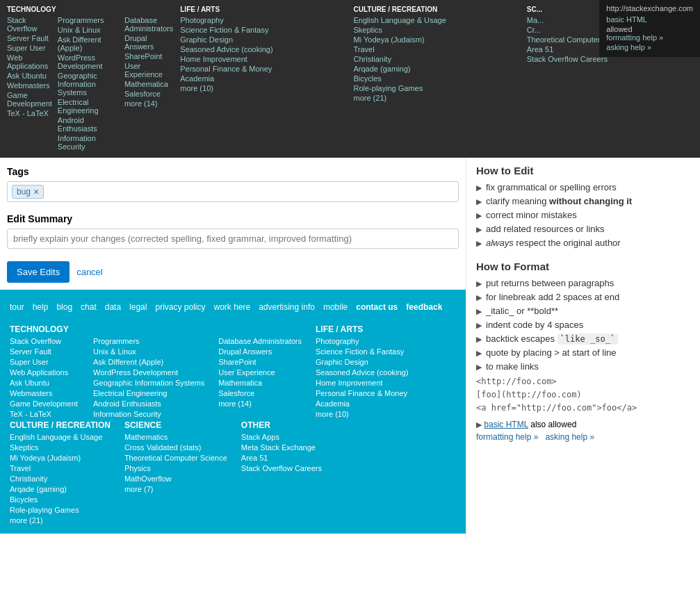 The width and height of the screenshot is (700, 594). I want to click on basic-html-sidebar-link: basic HTML, so click(506, 424).